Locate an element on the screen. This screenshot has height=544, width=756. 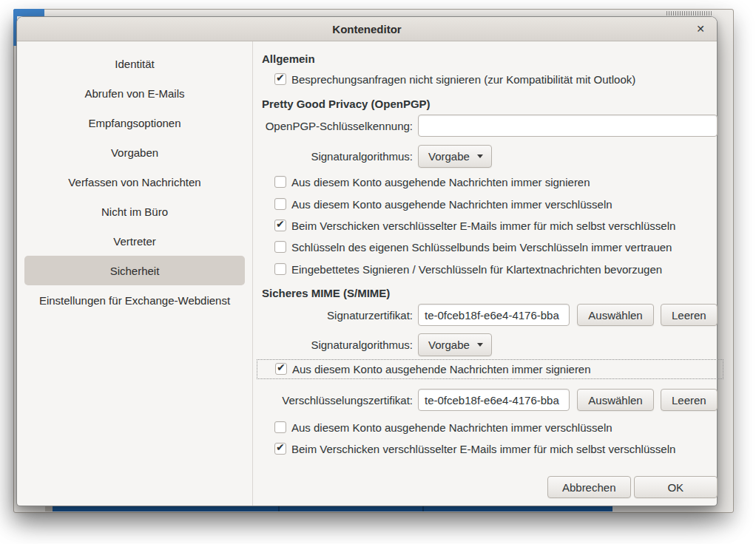
smime-encrypt-cert-input: te-0fceb18f-e6e4-4176-bba is located at coordinates (494, 400).